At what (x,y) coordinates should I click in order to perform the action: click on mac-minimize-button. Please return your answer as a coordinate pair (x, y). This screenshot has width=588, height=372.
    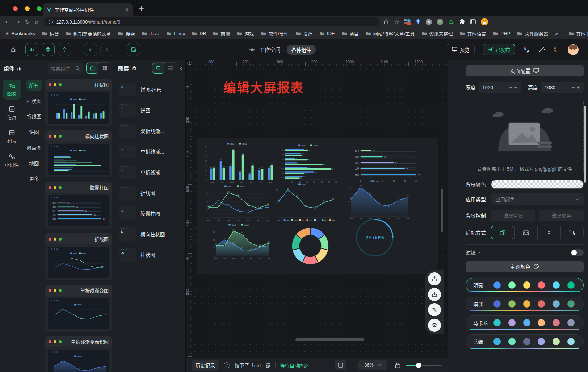
    Looking at the image, I should click on (28, 9).